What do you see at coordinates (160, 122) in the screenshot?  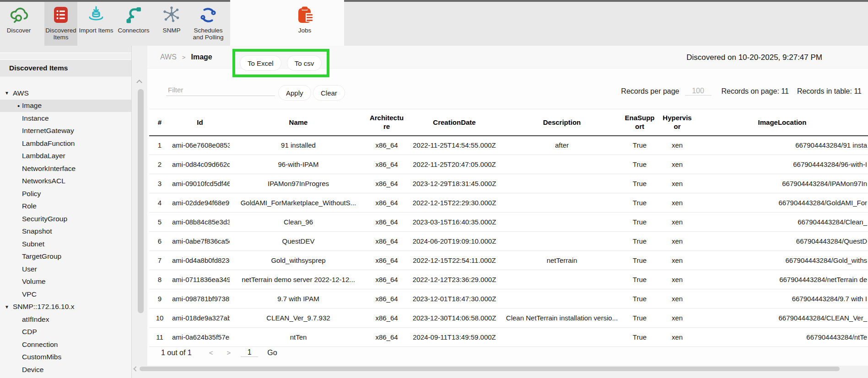 I see `column-header-#: #` at bounding box center [160, 122].